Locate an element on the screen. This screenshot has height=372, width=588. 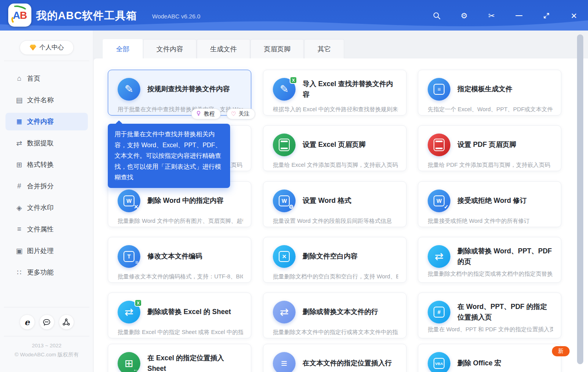
category-tabs: 全部 文件内容 生成文件 页眉页脚 其它 is located at coordinates (223, 49).